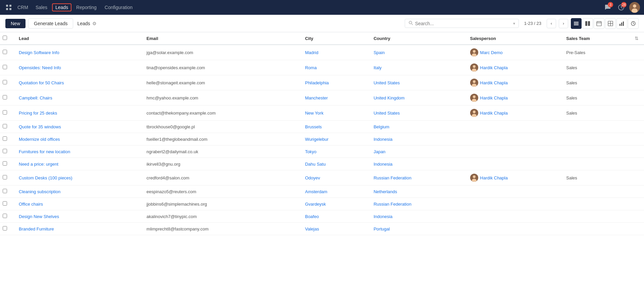  I want to click on row-country: Portugal, so click(416, 229).